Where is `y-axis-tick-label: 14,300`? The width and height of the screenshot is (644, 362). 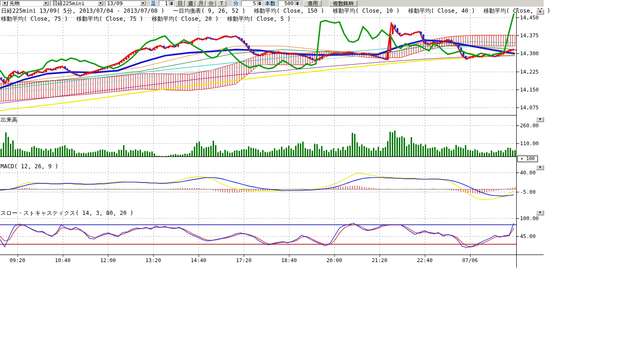 y-axis-tick-label: 14,300 is located at coordinates (529, 54).